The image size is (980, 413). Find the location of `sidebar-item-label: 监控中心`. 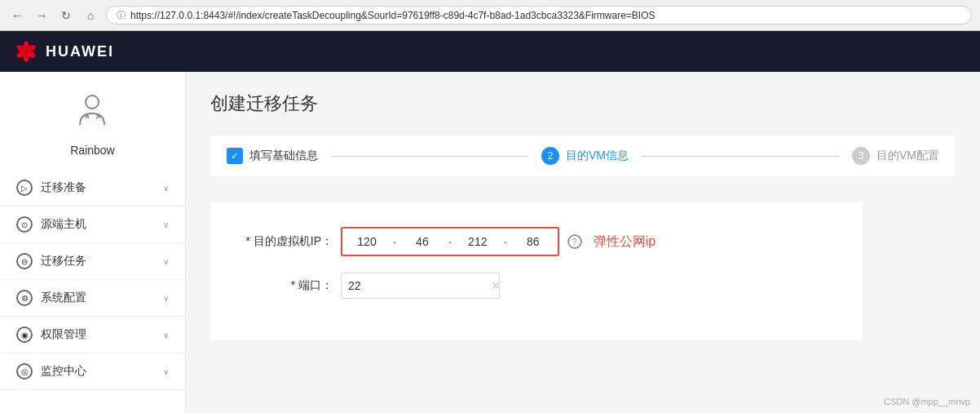

sidebar-item-label: 监控中心 is located at coordinates (64, 371).